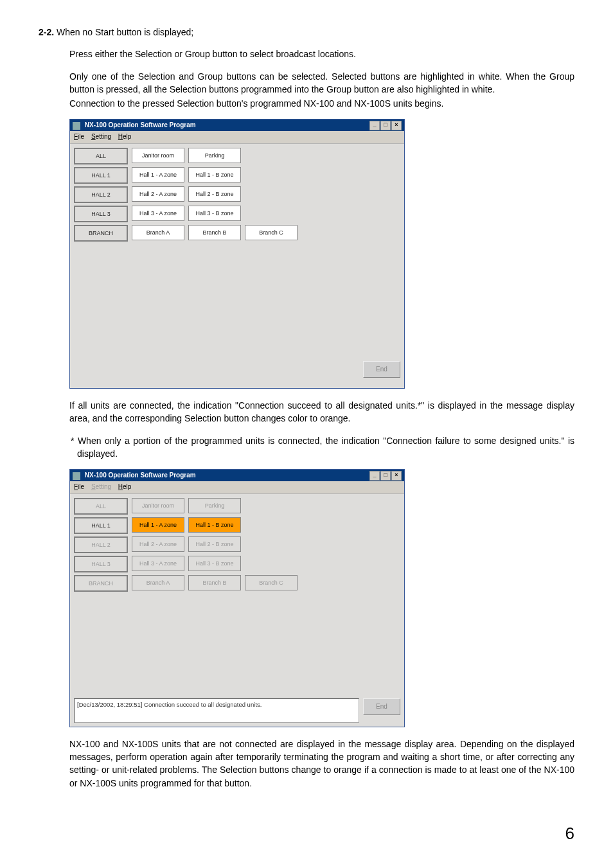  I want to click on group-branch: BRANCH, so click(101, 233).